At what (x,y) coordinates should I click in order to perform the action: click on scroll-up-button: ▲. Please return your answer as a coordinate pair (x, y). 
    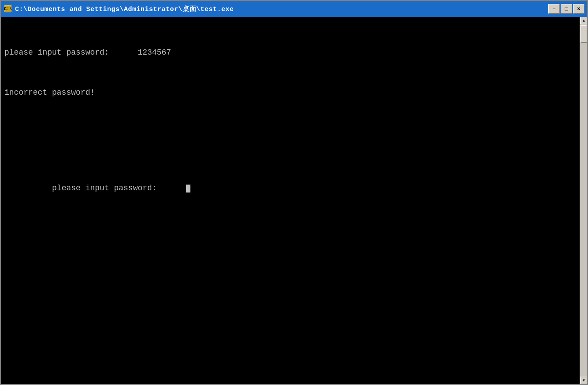
    Looking at the image, I should click on (584, 20).